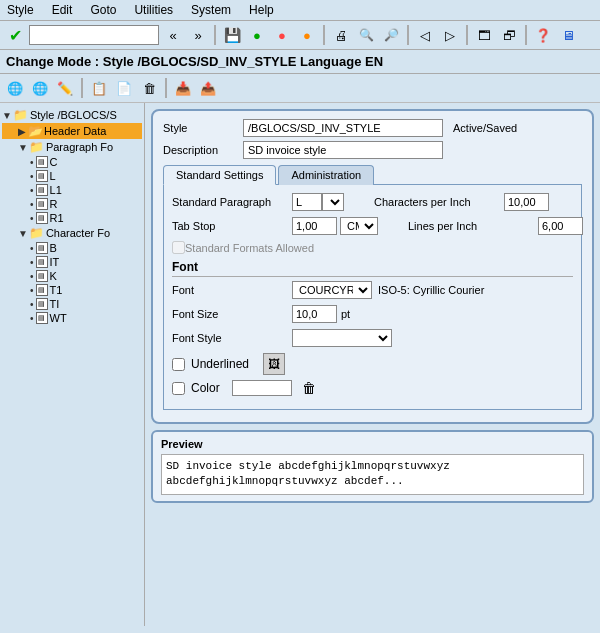 The height and width of the screenshot is (633, 600). What do you see at coordinates (372, 290) in the screenshot?
I see `font-row: Font COURCYR ISO-5: Cyrillic Courier` at bounding box center [372, 290].